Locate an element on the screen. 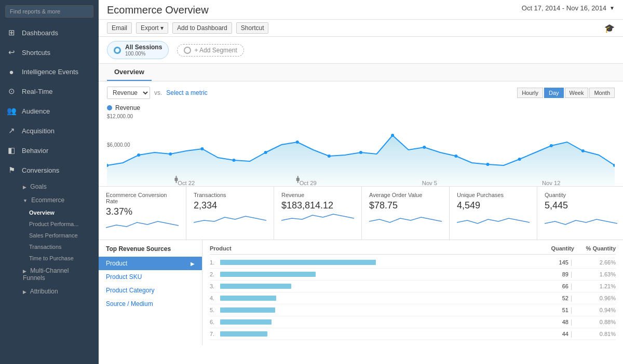  sidebar-subsub-label-transactions: Transactions is located at coordinates (46, 247).